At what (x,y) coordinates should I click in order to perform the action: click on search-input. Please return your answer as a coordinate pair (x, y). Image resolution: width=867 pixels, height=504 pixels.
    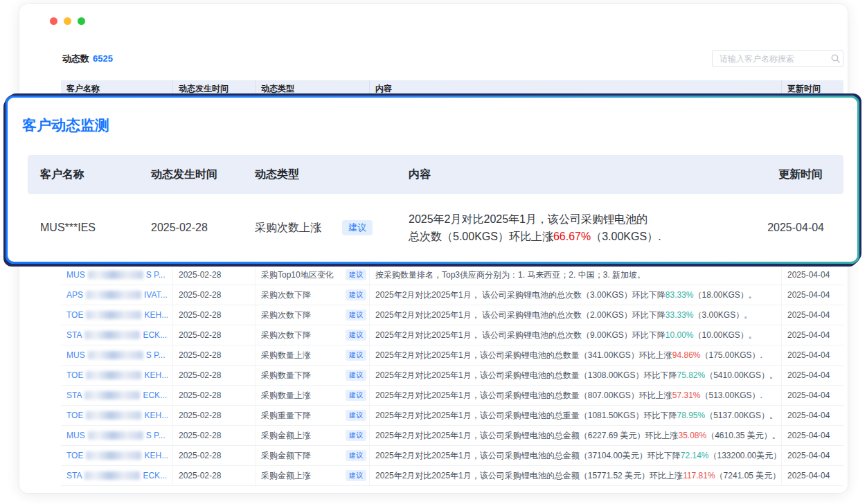
    Looking at the image, I should click on (771, 59).